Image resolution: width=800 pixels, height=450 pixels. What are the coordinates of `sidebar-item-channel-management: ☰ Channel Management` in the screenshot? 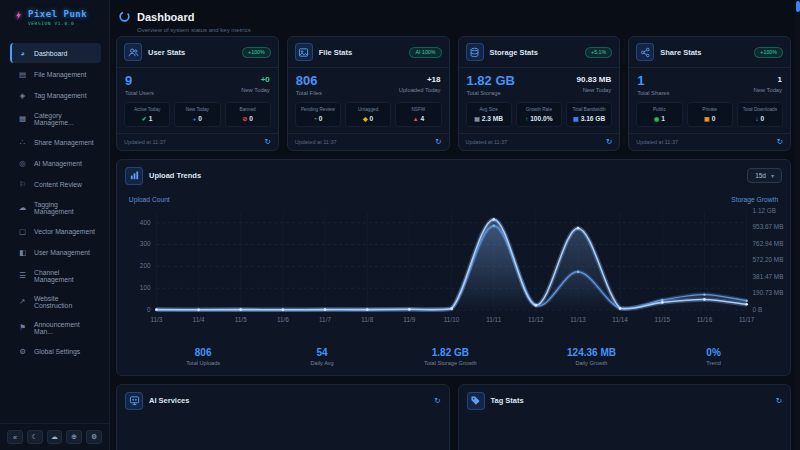 It's located at (56, 276).